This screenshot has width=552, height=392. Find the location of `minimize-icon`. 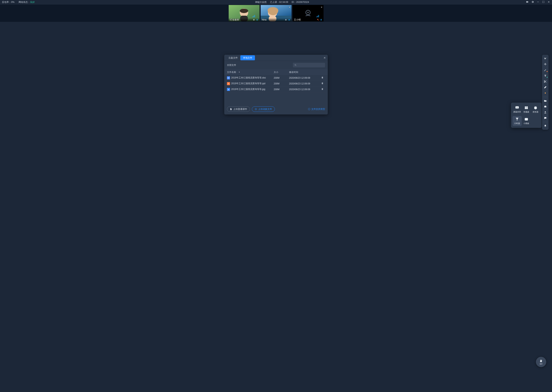

minimize-icon is located at coordinates (538, 2).